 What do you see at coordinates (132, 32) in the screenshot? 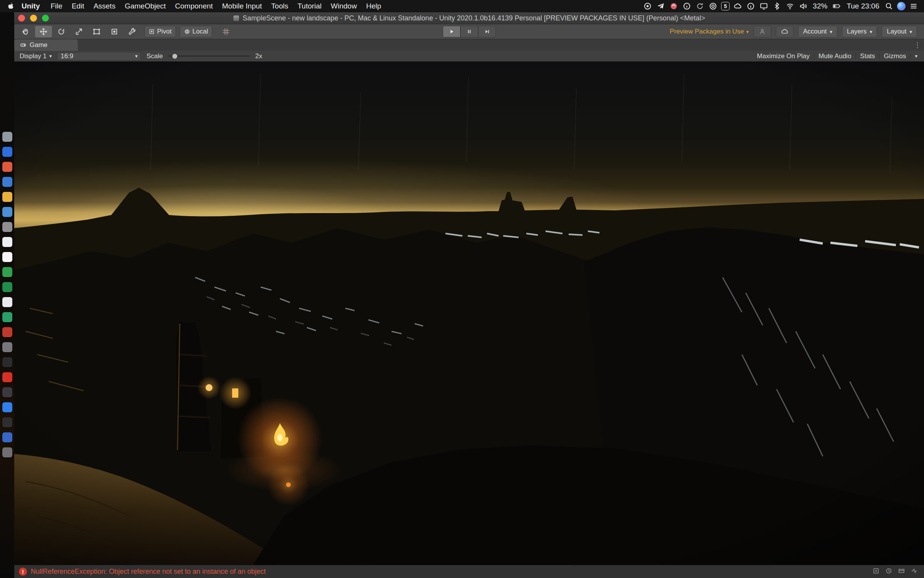
I see `custom-tool-button` at bounding box center [132, 32].